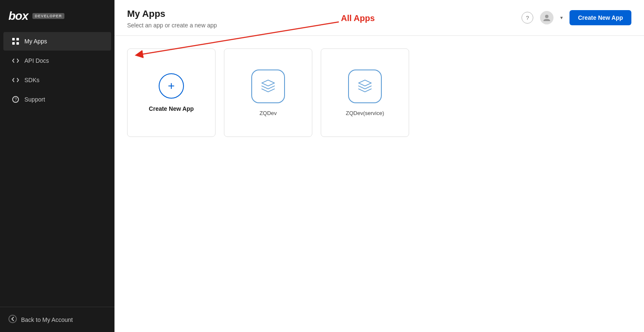 This screenshot has width=644, height=332. What do you see at coordinates (365, 93) in the screenshot?
I see `zqdev-service-app-card: ZQDev(service)` at bounding box center [365, 93].